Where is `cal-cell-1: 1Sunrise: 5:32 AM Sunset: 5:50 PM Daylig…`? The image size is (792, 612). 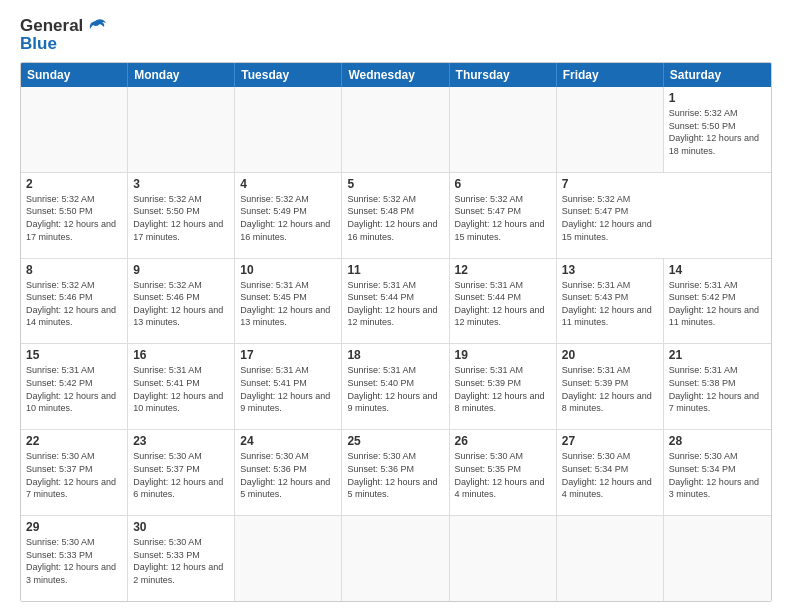
cal-cell-1: 1Sunrise: 5:32 AM Sunset: 5:50 PM Daylig… is located at coordinates (718, 130).